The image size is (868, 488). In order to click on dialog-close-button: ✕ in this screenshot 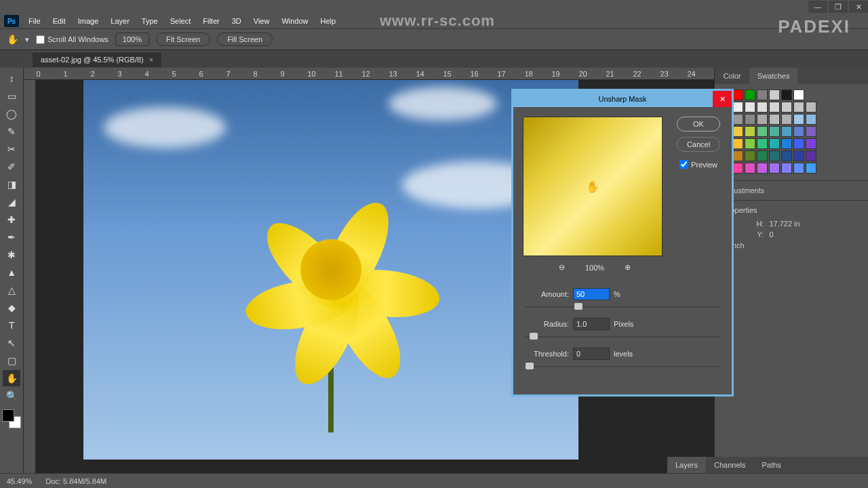, I will do `click(722, 99)`.